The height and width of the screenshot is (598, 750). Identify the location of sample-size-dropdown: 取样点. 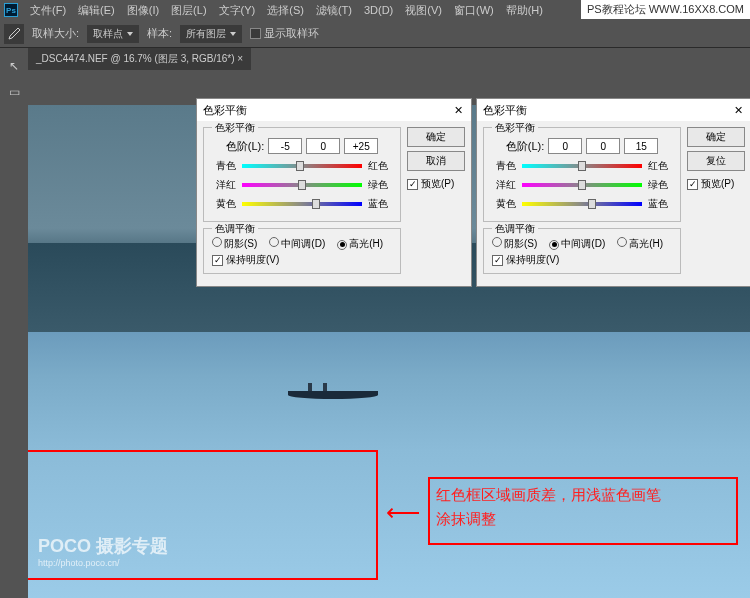
(113, 34).